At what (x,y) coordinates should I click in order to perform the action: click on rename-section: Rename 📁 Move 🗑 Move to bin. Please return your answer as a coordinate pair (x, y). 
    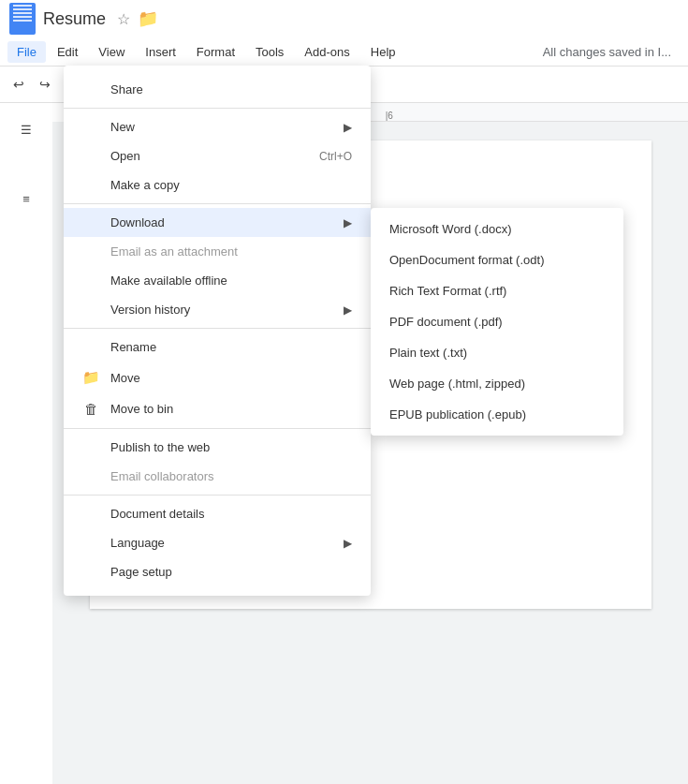
    Looking at the image, I should click on (217, 378).